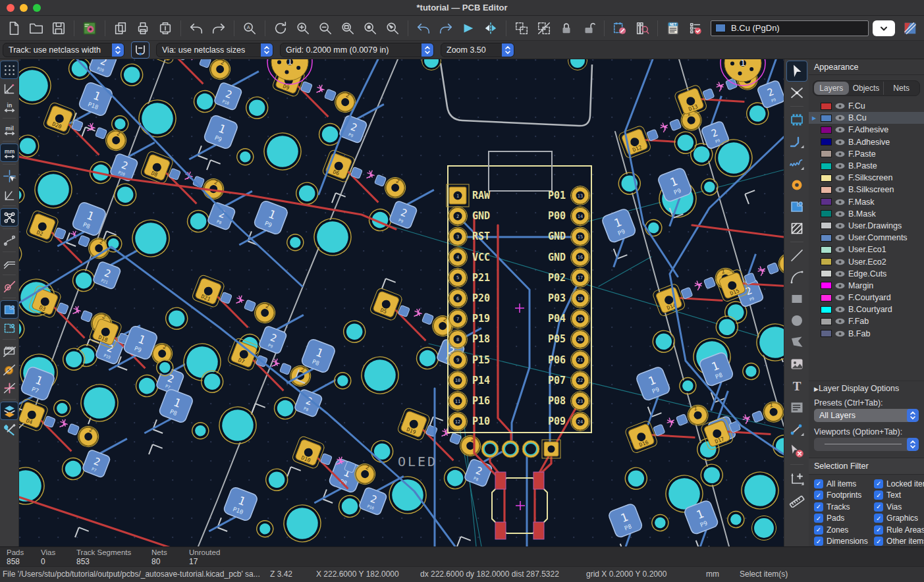 This screenshot has width=924, height=582. Describe the element at coordinates (9, 351) in the screenshot. I see `sketch-footprints-icon` at that location.